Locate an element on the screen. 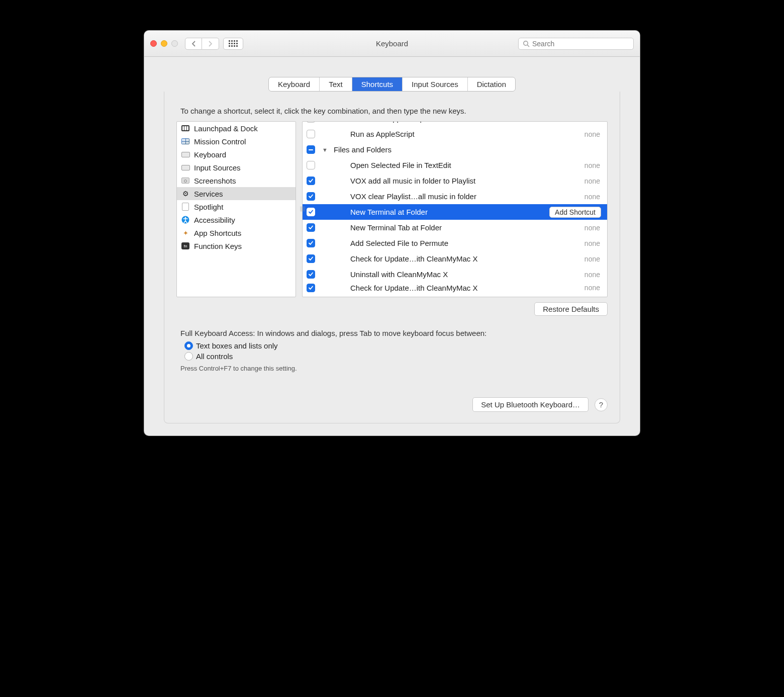 This screenshot has height=697, width=784. category-label: App Shortcuts is located at coordinates (218, 233).